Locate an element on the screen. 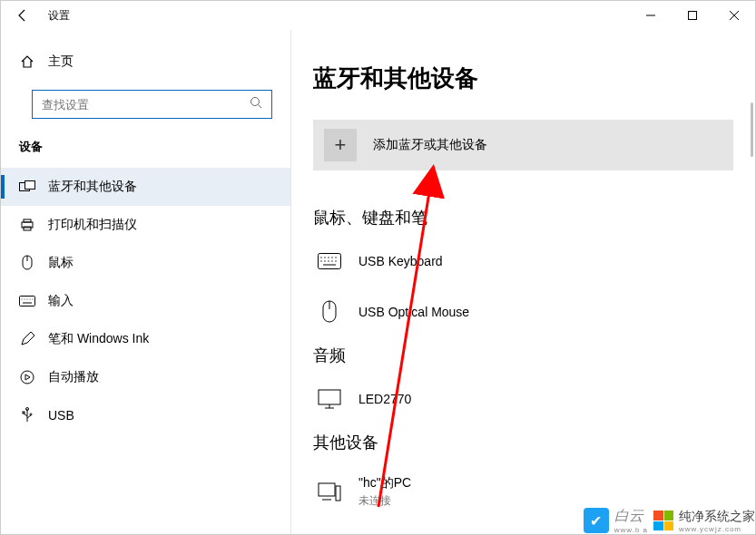  sidebar-item-pen: 笔和 Windows Ink is located at coordinates (145, 339).